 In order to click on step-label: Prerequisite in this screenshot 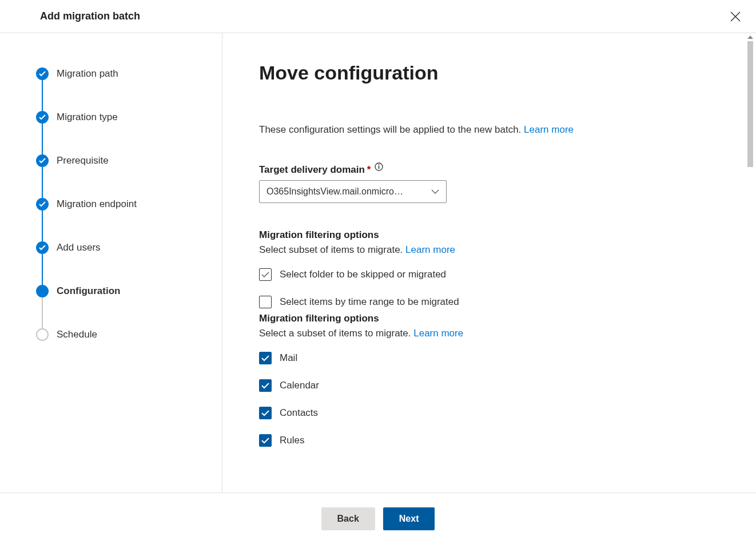, I will do `click(82, 161)`.